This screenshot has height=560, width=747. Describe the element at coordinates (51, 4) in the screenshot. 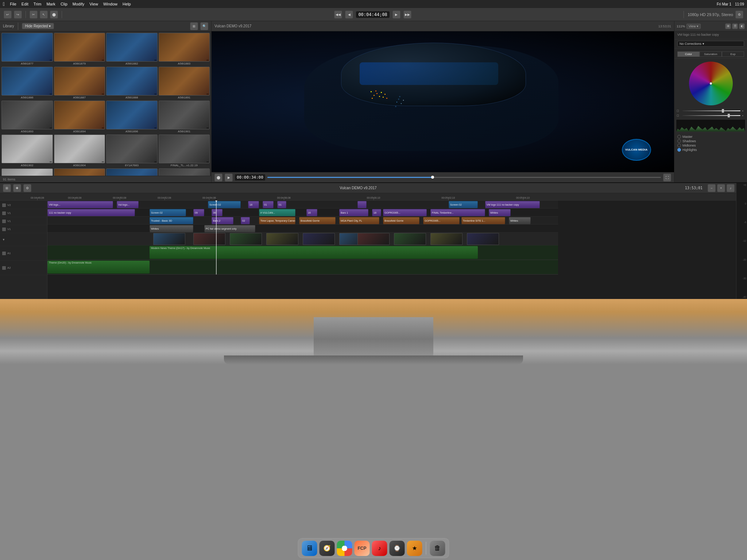

I see `menu-mark: Mark` at that location.